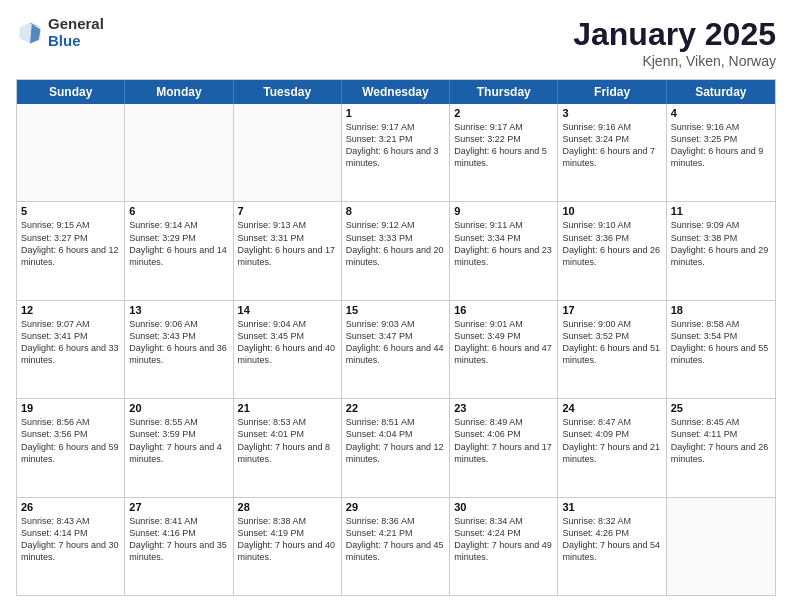 This screenshot has width=792, height=612. Describe the element at coordinates (504, 146) in the screenshot. I see `day-info: Sunrise: 9:17 AM Sunset: 3:22 PM Dayligh…` at that location.